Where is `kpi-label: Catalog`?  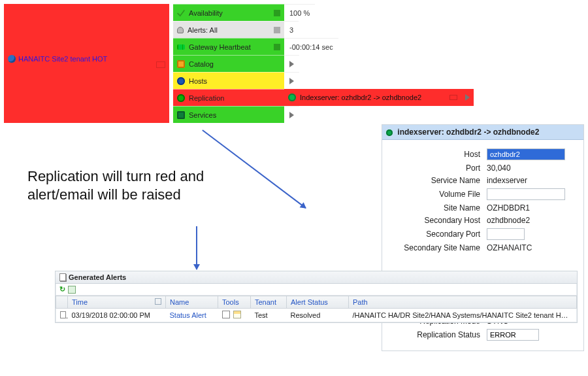 kpi-label: Catalog is located at coordinates (235, 64).